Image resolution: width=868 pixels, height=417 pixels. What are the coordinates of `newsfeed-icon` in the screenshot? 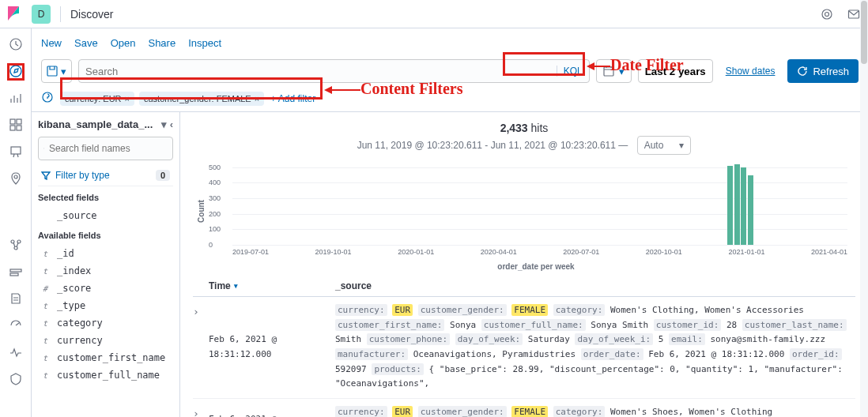 It's located at (827, 14).